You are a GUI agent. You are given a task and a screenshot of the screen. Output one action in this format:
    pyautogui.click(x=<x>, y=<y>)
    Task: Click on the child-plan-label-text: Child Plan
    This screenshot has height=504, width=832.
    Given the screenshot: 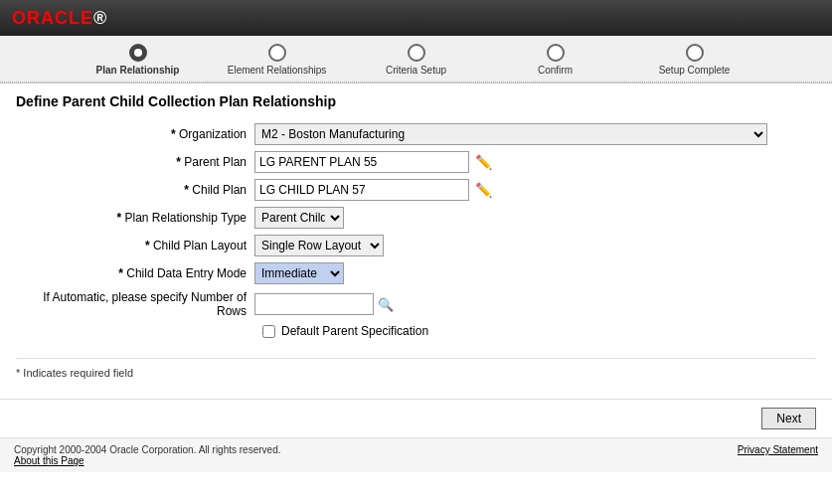 What is the action you would take?
    pyautogui.click(x=219, y=190)
    